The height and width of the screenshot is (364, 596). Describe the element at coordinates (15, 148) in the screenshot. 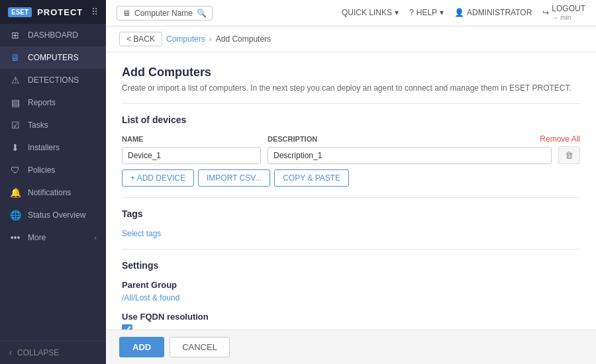

I see `installers-icon: ⬇` at that location.